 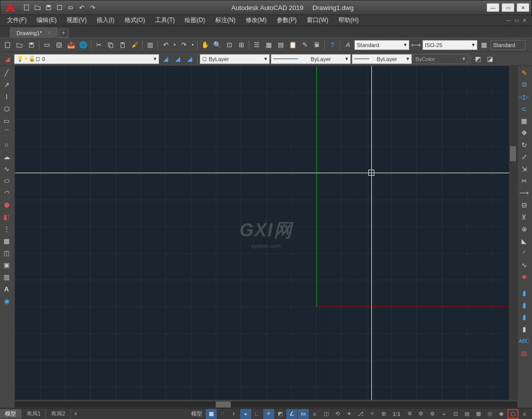 I want to click on open-file-icon, so click(x=20, y=45).